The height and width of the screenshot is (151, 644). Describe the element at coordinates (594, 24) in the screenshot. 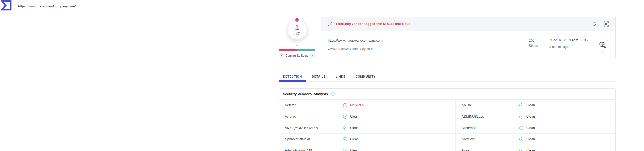

I see `reanalyze-icon` at that location.